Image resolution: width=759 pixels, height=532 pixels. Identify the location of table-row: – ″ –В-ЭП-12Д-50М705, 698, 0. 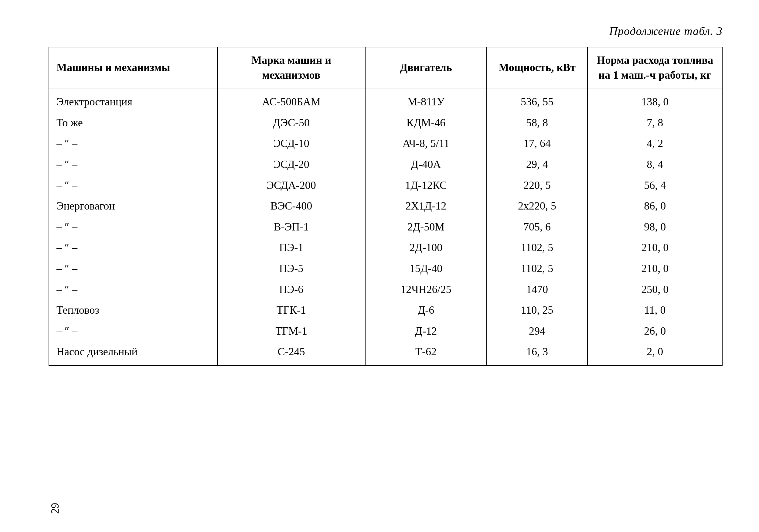
(385, 227).